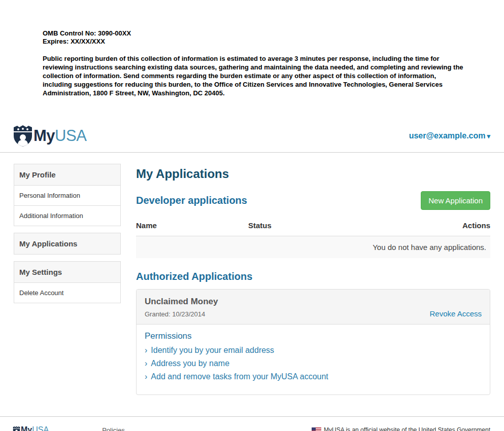 The height and width of the screenshot is (431, 504). Describe the element at coordinates (273, 42) in the screenshot. I see `omb-expires: Expires: XX/XX/XXX` at that location.